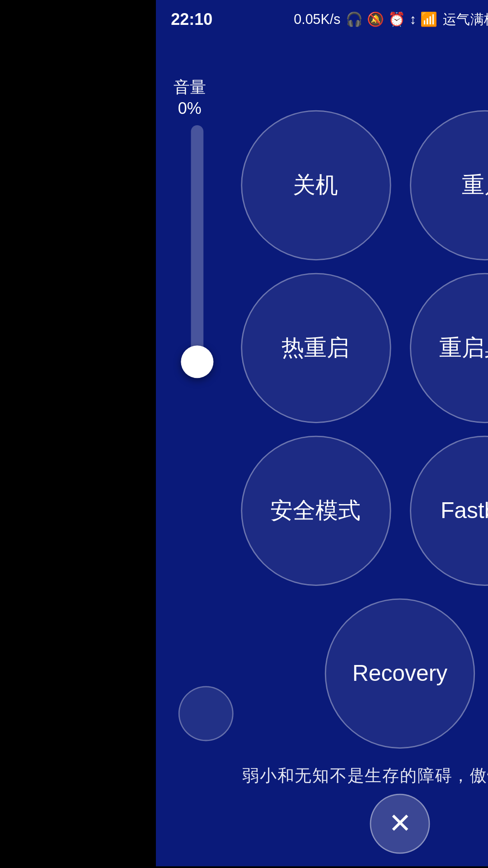 This screenshot has width=488, height=868. I want to click on status-icons: 🎧 🔕 ⏰ ↕ 📶, so click(392, 19).